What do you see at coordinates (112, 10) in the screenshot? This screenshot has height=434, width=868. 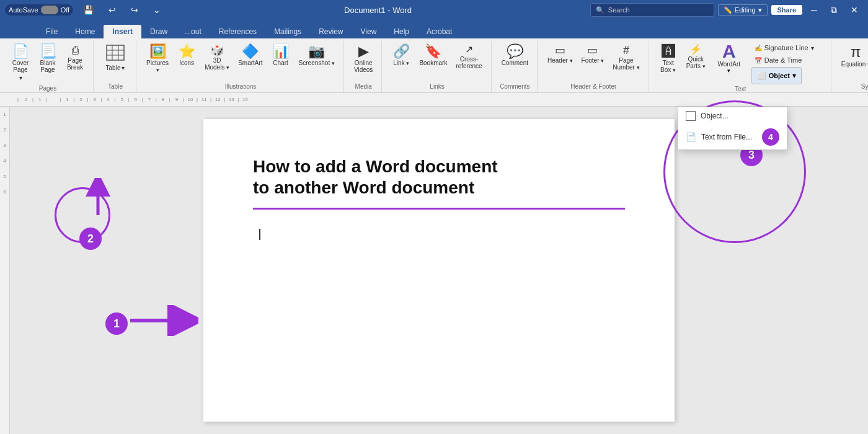 I see `undo-button: ↩` at bounding box center [112, 10].